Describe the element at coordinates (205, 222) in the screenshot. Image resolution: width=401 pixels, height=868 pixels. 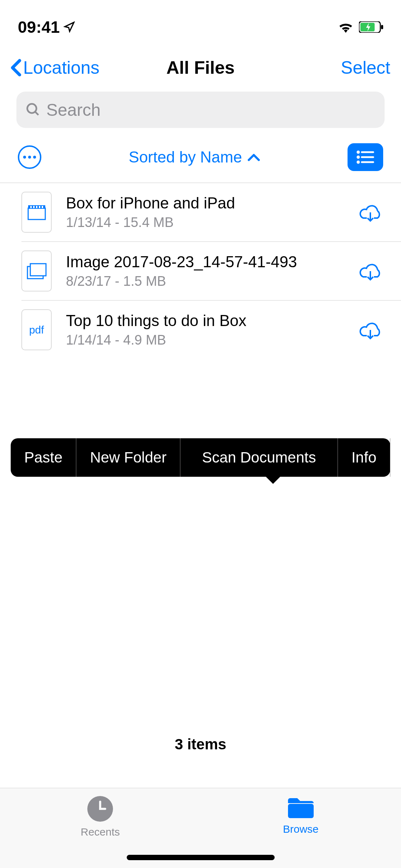
I see `file-meta: 1/13/14 - 15.4 MB` at that location.